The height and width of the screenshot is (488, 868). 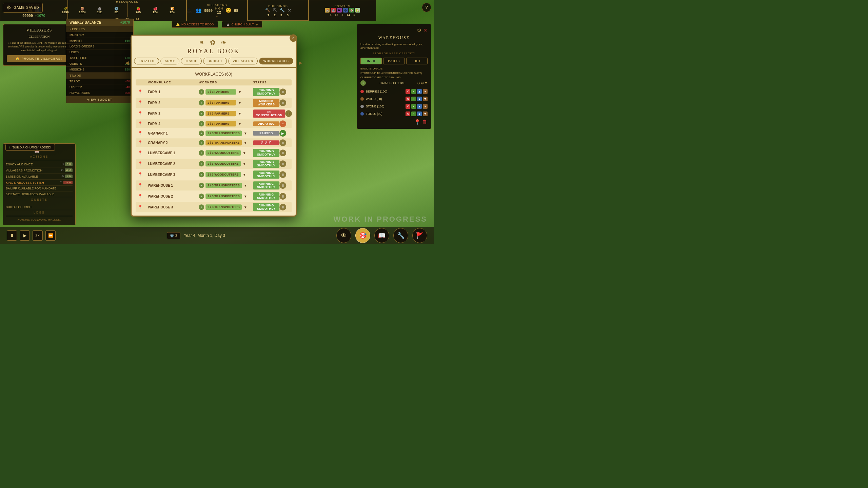 I want to click on workers-add-6: +, so click(x=201, y=153).